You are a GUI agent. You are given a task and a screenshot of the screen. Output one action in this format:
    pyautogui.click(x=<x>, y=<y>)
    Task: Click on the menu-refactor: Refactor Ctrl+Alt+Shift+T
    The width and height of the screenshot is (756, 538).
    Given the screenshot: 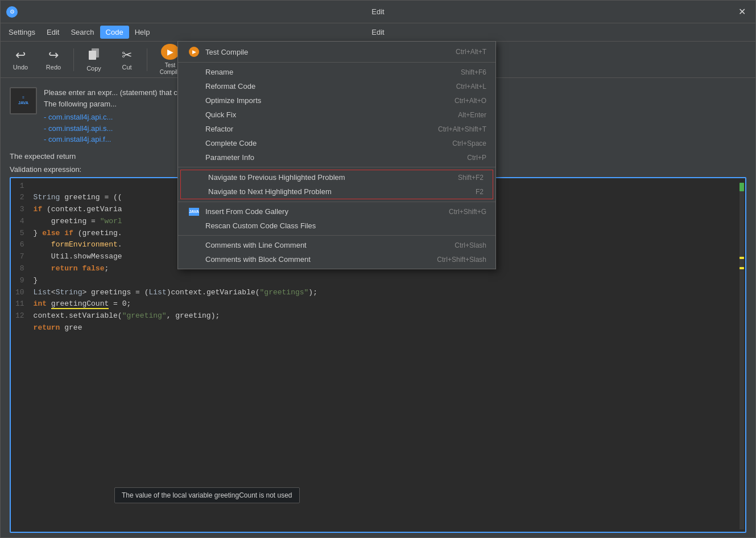 What is the action you would take?
    pyautogui.click(x=337, y=129)
    